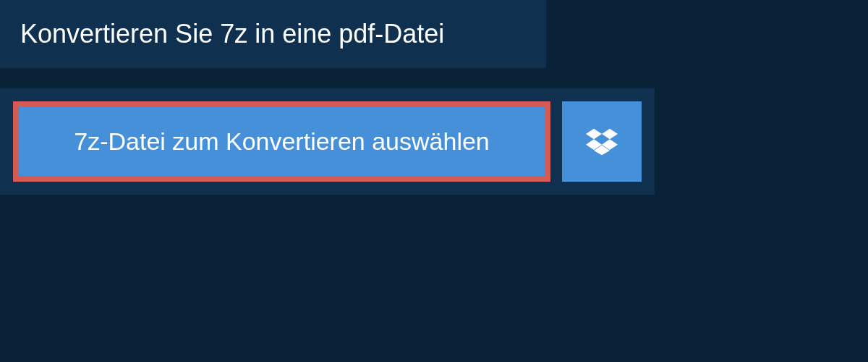  I want to click on page-title: Konvertieren Sie 7z in eine pdf-Datei, so click(273, 34).